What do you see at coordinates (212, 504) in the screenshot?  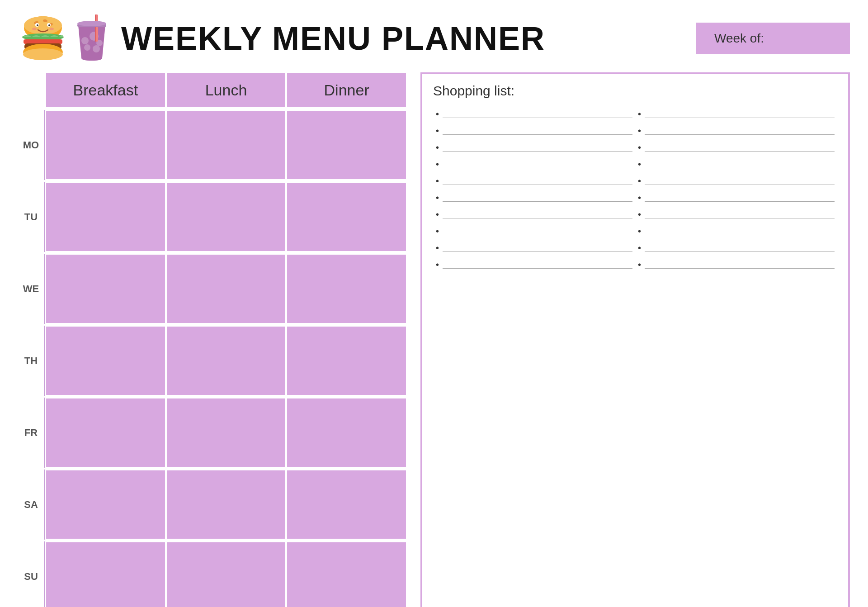 I see `table-row: SA` at bounding box center [212, 504].